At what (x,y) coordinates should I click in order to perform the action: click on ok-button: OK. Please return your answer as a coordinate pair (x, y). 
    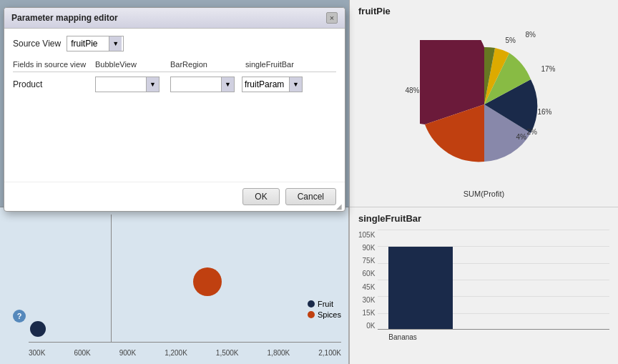
    Looking at the image, I should click on (260, 197).